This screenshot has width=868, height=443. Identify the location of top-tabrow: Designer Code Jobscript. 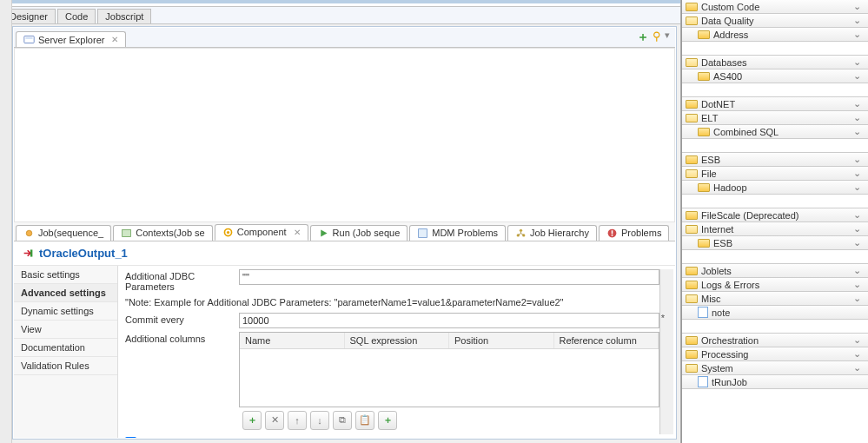
(341, 16).